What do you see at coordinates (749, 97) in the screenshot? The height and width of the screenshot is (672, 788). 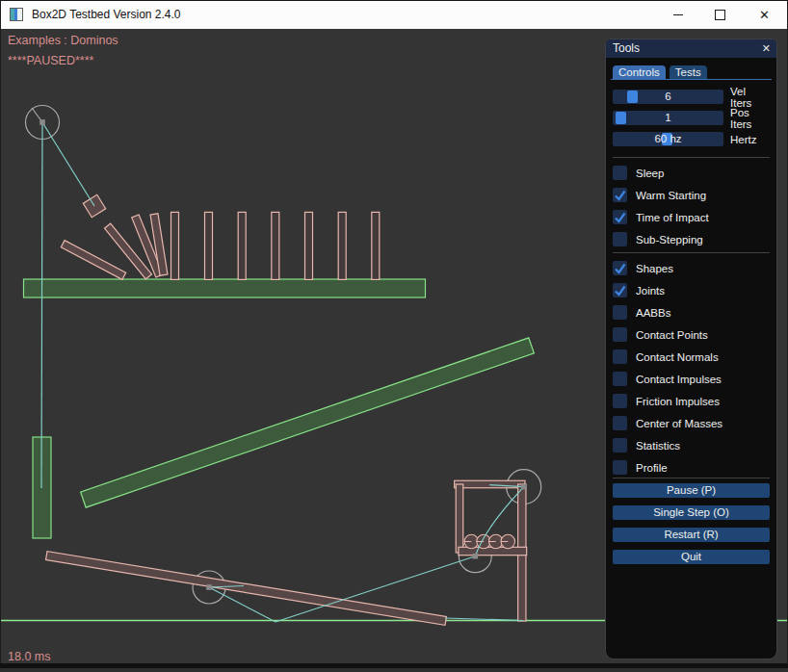 I see `slider-label: Vel Iters` at bounding box center [749, 97].